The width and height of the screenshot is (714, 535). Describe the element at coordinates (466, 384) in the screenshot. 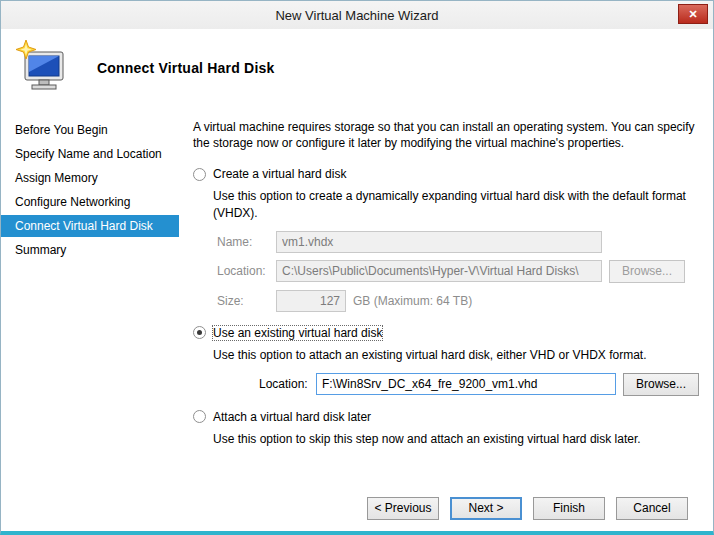

I see `location-input` at that location.